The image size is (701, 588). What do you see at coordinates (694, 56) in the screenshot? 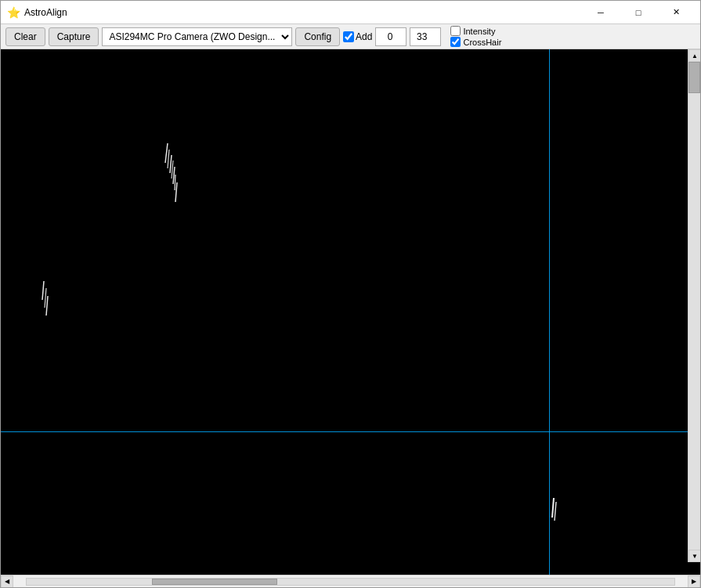
I see `scroll-up-arrow: ▲` at bounding box center [694, 56].